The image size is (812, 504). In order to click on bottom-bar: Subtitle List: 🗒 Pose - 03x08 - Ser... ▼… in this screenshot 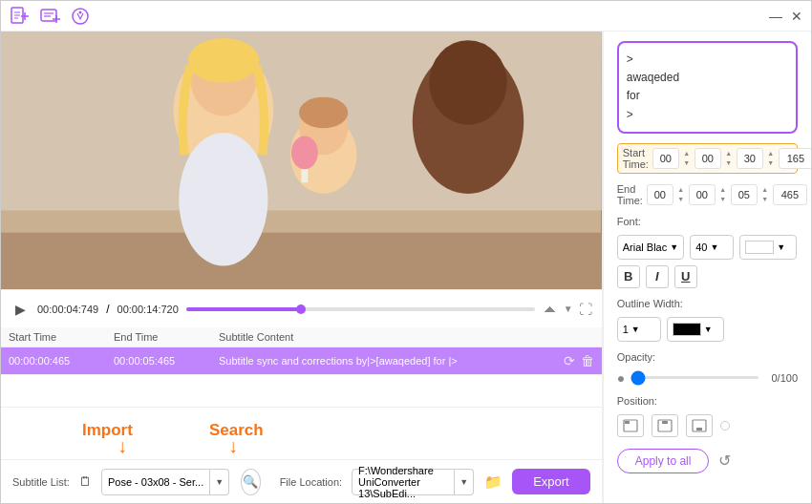, I will do `click(302, 481)`.